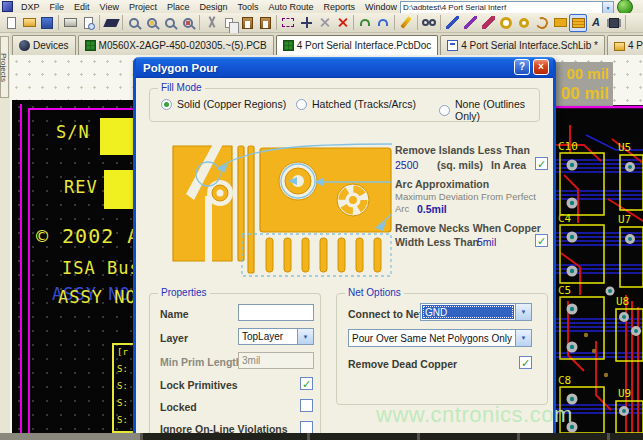  I want to click on pour-mode-combo: Pour Over Same Net Polygons Only ▼, so click(440, 338).